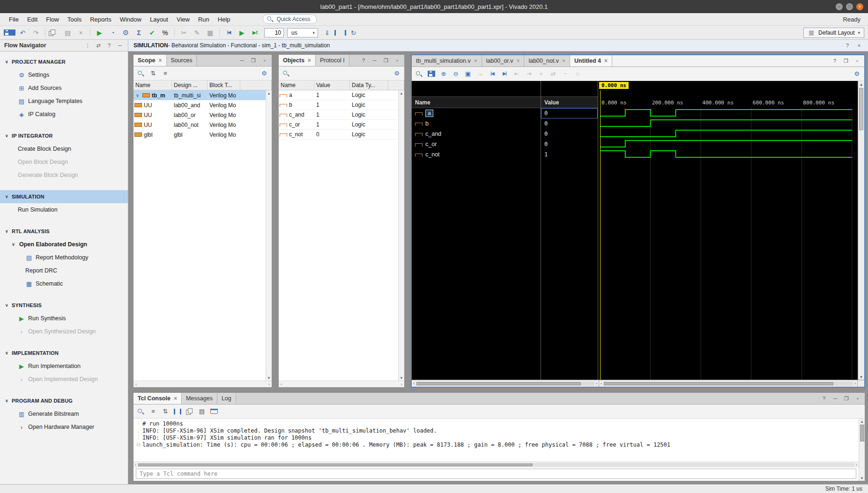  I want to click on tab-objects: Objects×, so click(297, 60).